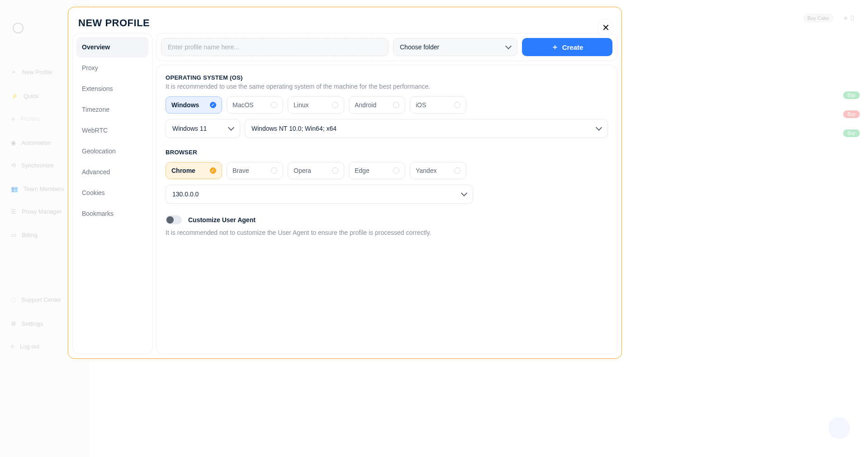 This screenshot has height=457, width=868. Describe the element at coordinates (387, 86) in the screenshot. I see `os-section-subtitle: It is recommended to use the same operat…` at that location.